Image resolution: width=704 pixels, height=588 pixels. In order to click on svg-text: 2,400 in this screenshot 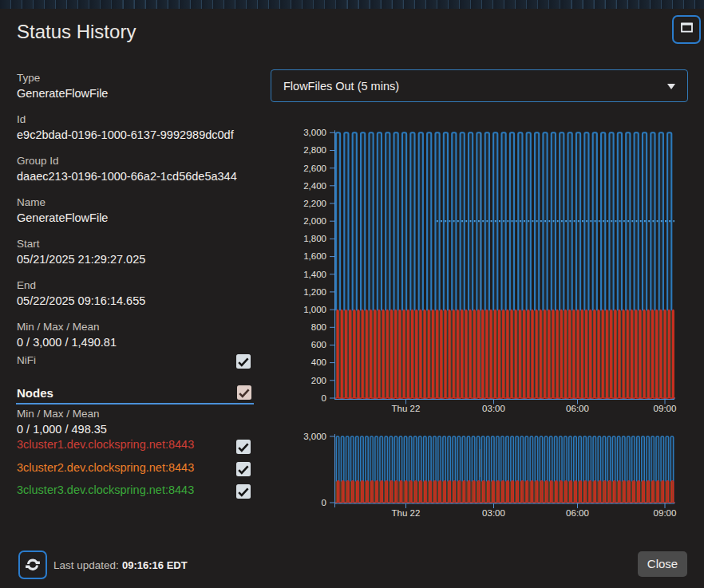, I will do `click(314, 186)`.